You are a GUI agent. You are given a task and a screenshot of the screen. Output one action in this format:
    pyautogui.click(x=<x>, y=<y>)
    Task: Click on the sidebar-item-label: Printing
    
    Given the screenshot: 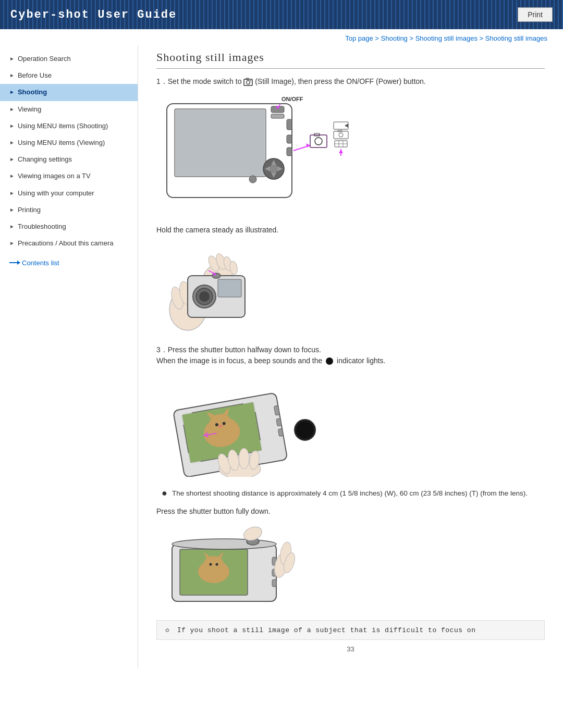 What is the action you would take?
    pyautogui.click(x=29, y=210)
    